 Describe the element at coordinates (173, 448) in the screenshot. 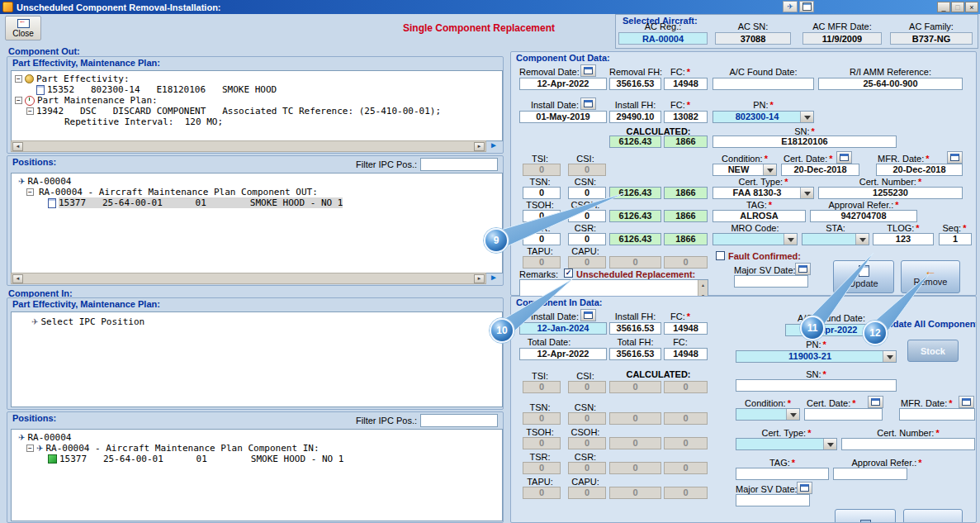

I see `tree-node-plan-in: − ✈ RA-00004 - Aircraft Maintenance Plan…` at that location.